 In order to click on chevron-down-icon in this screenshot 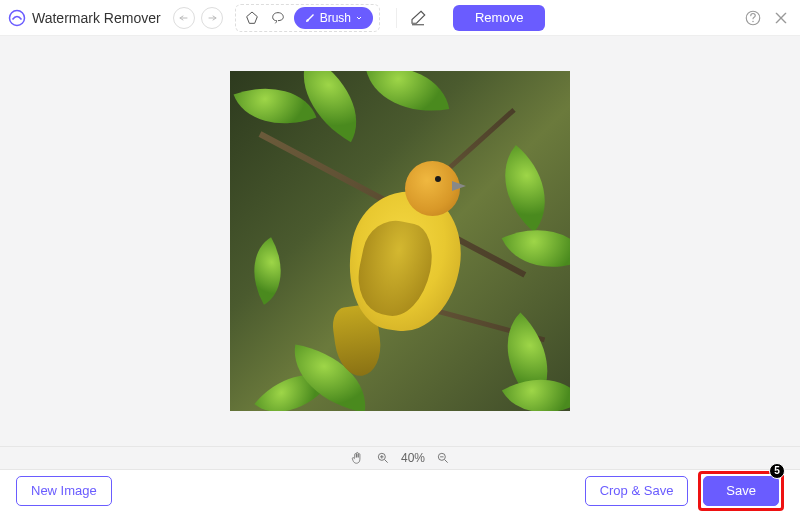, I will do `click(359, 18)`.